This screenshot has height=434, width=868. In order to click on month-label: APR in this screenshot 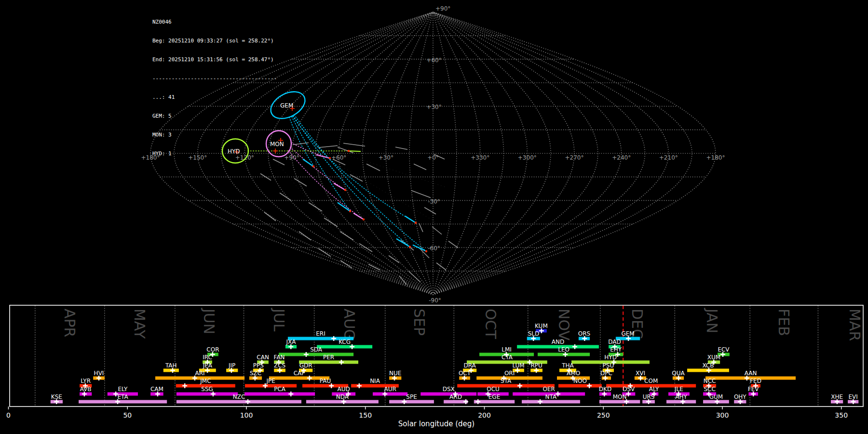, I will do `click(69, 323)`.